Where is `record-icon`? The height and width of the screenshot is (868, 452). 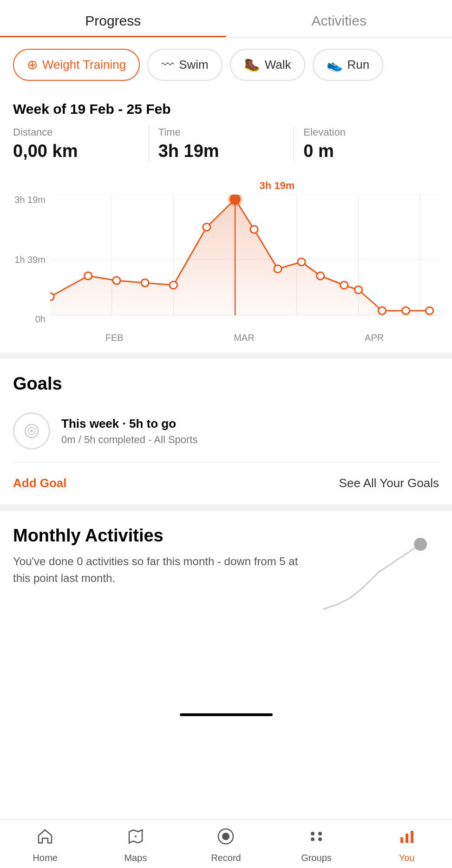 record-icon is located at coordinates (226, 839).